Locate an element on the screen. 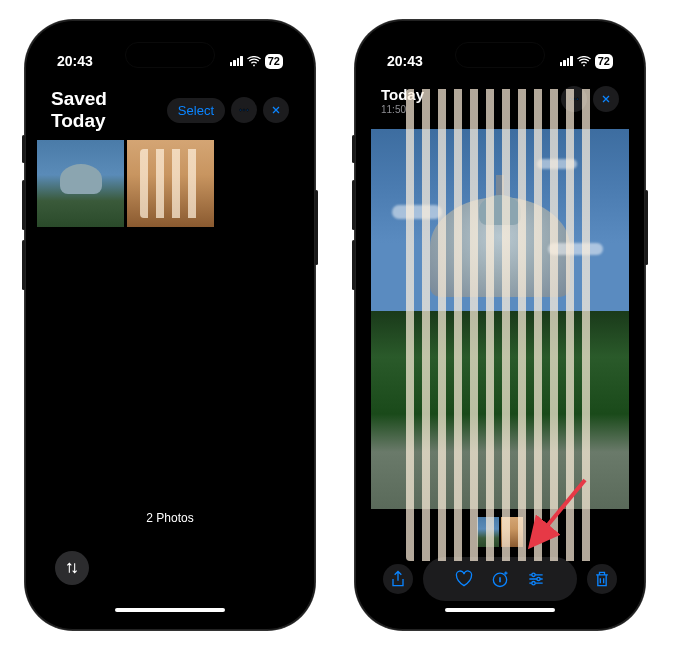 This screenshot has width=673, height=650. heart-icon is located at coordinates (464, 579).